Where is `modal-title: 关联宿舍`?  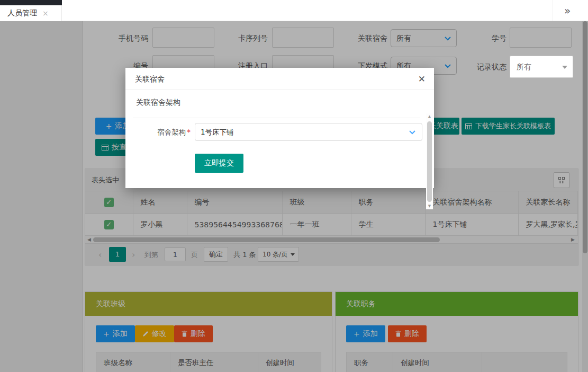 modal-title: 关联宿舍 is located at coordinates (150, 79).